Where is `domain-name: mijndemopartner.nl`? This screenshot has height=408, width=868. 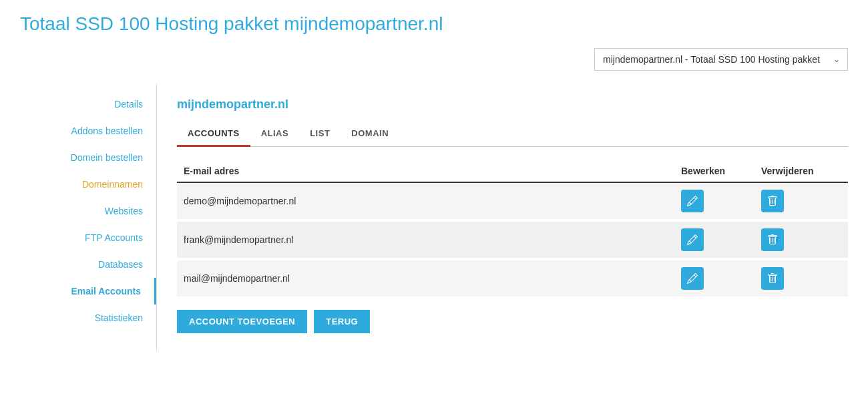
domain-name: mijndemopartner.nl is located at coordinates (513, 104).